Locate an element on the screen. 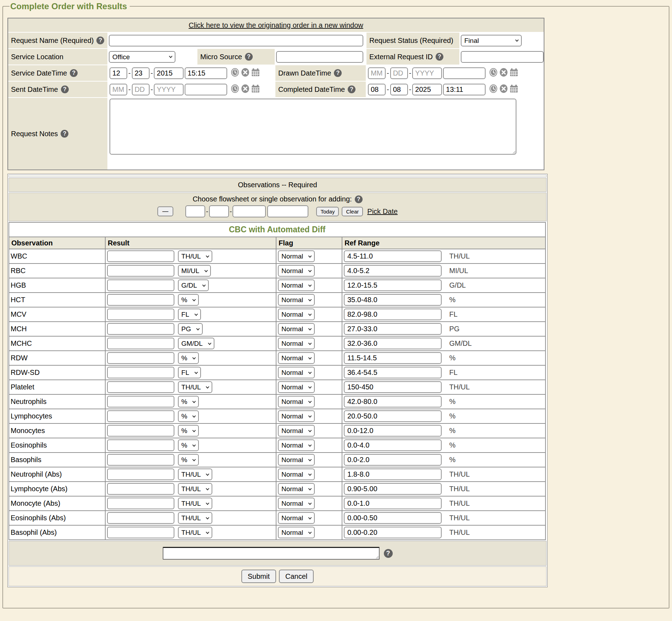 This screenshot has width=672, height=621. result-unit-select: PG is located at coordinates (190, 329).